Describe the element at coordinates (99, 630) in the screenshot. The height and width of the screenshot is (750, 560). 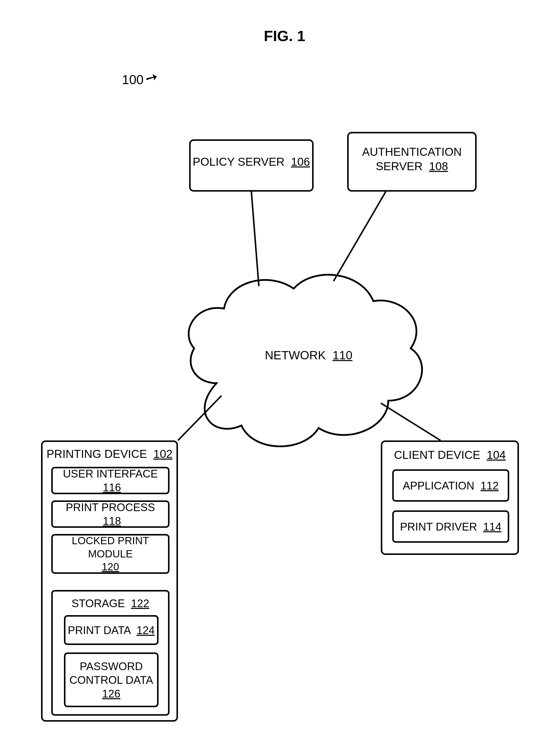
I see `print-data-label: PRINT DATA` at that location.